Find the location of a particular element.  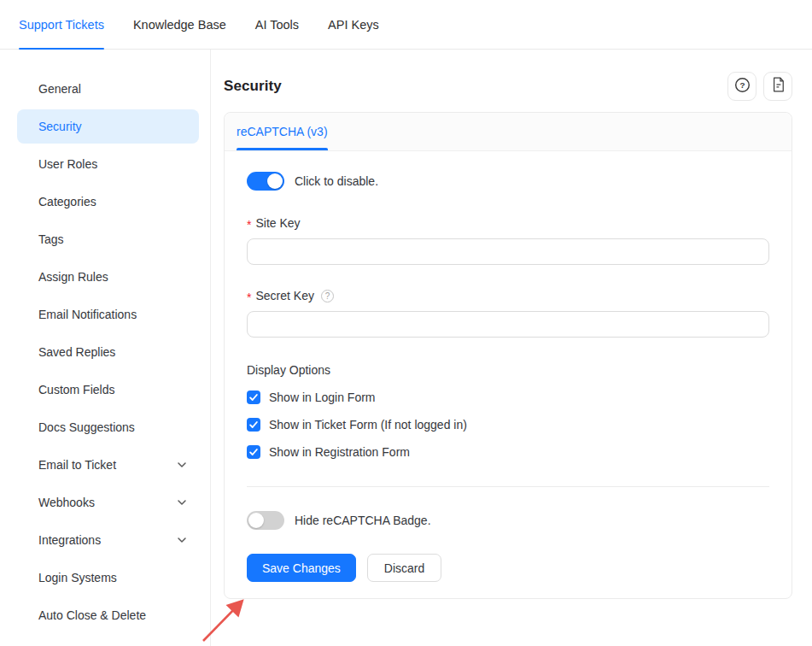

checkbox-label: Show in Login Form is located at coordinates (323, 397).